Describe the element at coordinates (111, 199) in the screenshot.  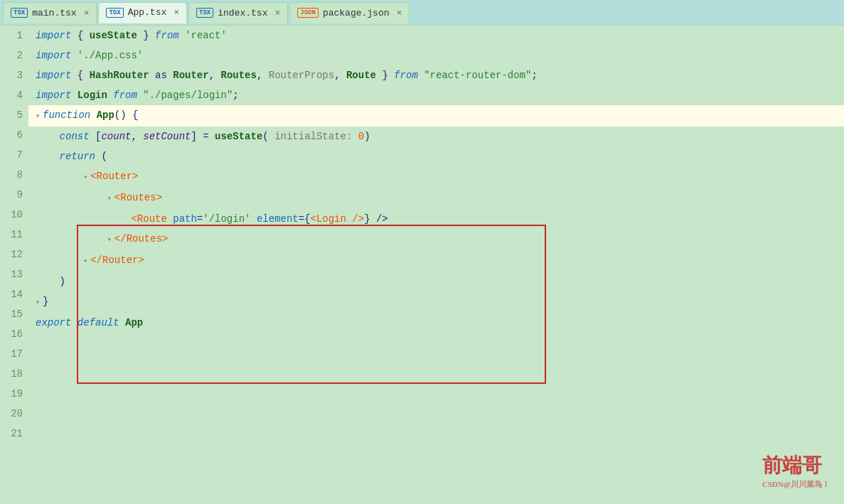
I see `collapse-icon-13: ▾` at that location.